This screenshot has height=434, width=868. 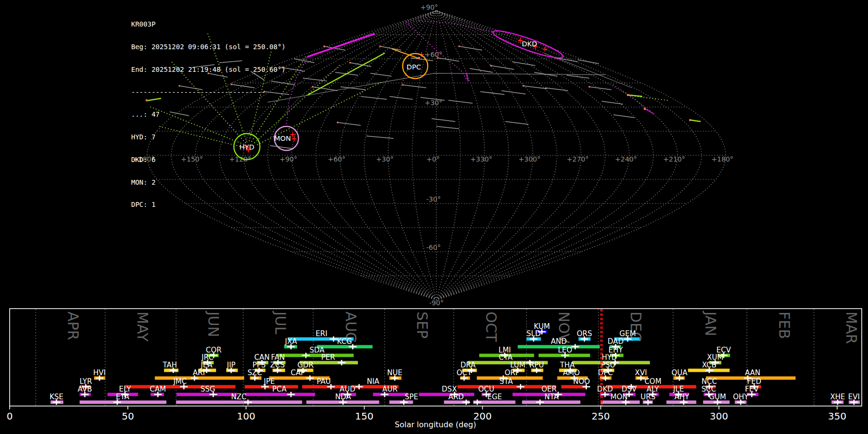 What do you see at coordinates (255, 375) in the screenshot?
I see `shower-szc: SZC` at bounding box center [255, 375].